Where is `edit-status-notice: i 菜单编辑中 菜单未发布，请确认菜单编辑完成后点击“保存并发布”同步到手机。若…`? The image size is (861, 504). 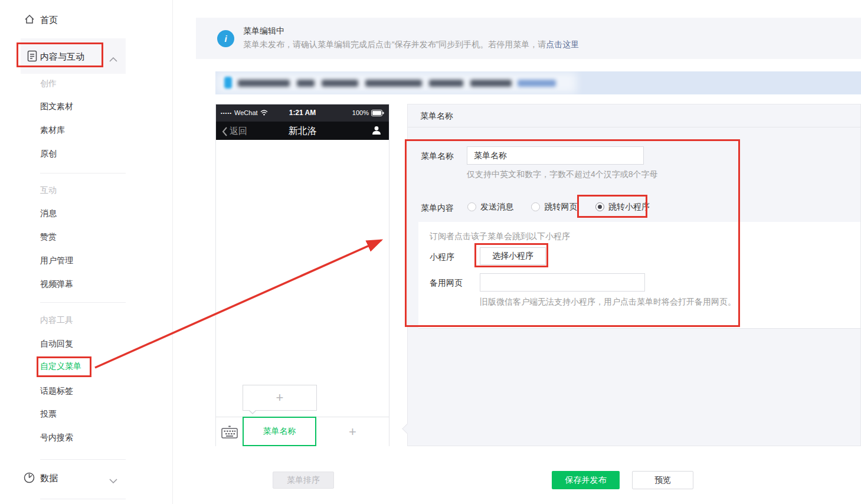
edit-status-notice: i 菜单编辑中 菜单未发布，请确认菜单编辑完成后点击“保存并发布”同步到手机。若… is located at coordinates (529, 38).